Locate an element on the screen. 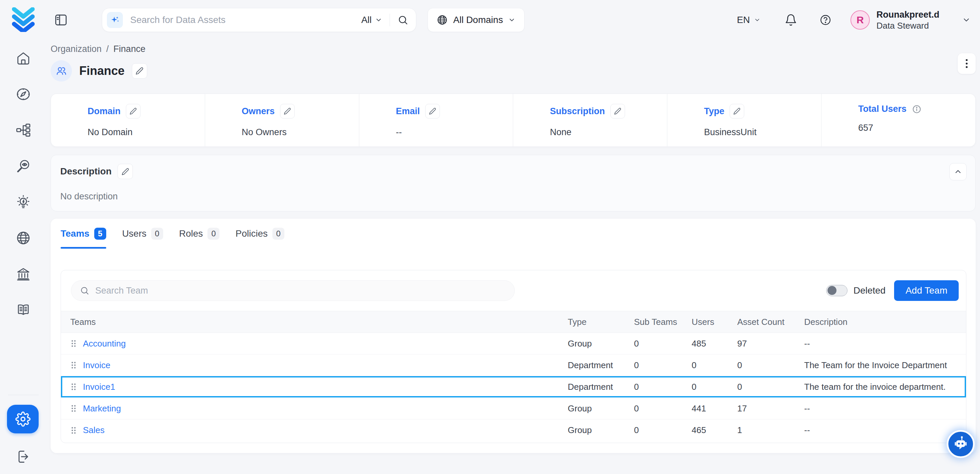  table-row: Marketing Group 0 441 17 -- is located at coordinates (514, 409).